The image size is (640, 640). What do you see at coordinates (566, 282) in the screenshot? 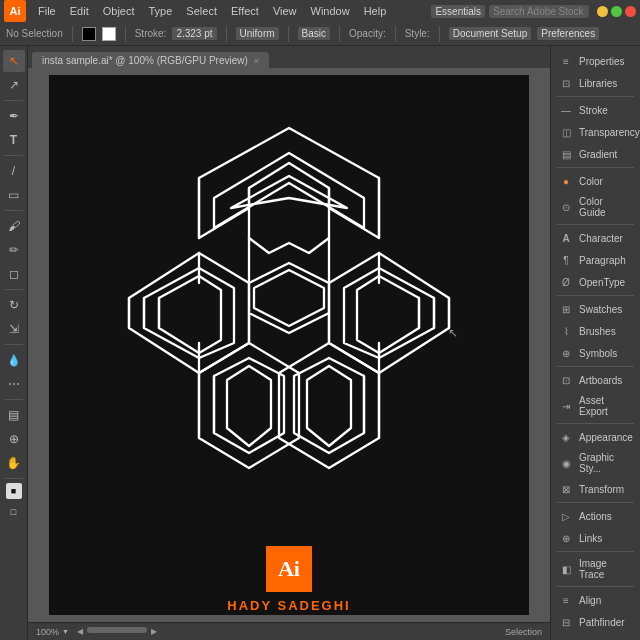
I see `opentype-icon: Ø` at bounding box center [566, 282].